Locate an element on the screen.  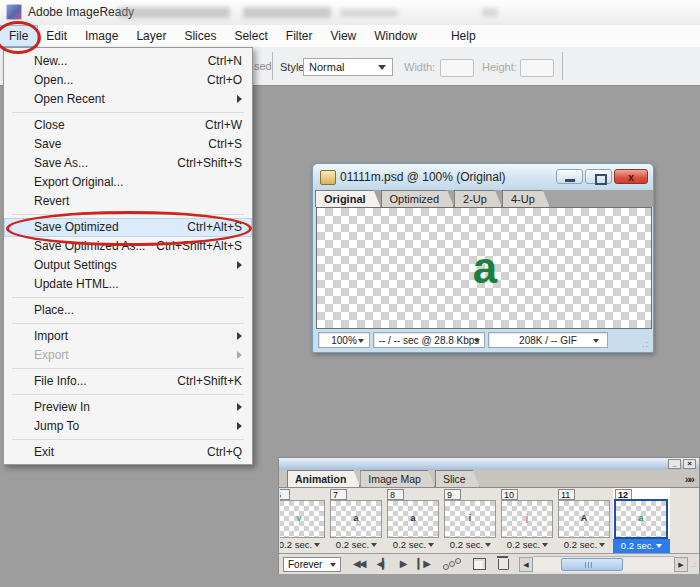
menu-item-import: Import is located at coordinates (128, 336).